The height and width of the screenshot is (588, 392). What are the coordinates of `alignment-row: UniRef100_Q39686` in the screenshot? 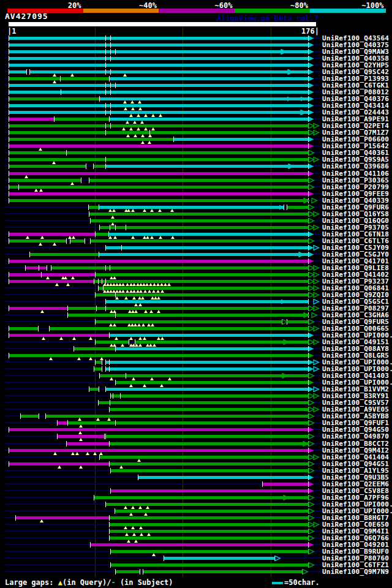 It's located at (196, 167).